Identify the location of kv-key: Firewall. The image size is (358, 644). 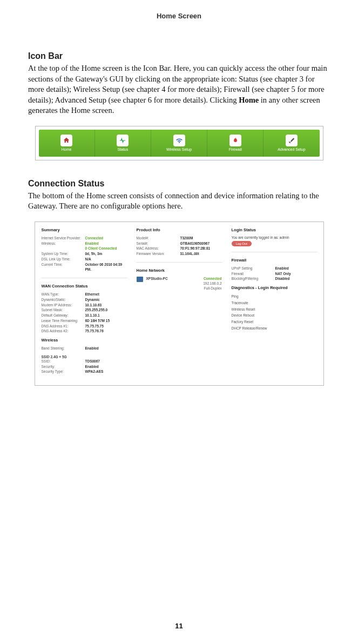
(253, 274).